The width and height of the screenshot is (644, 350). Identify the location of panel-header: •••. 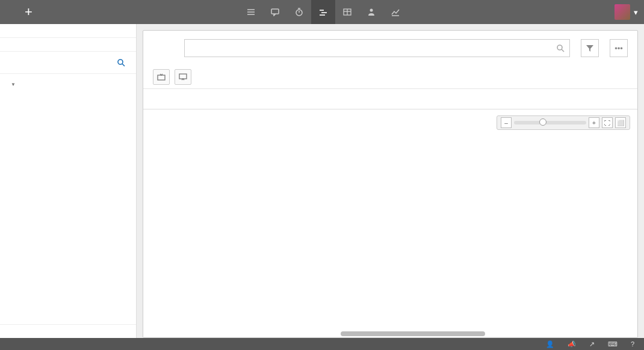
(390, 48).